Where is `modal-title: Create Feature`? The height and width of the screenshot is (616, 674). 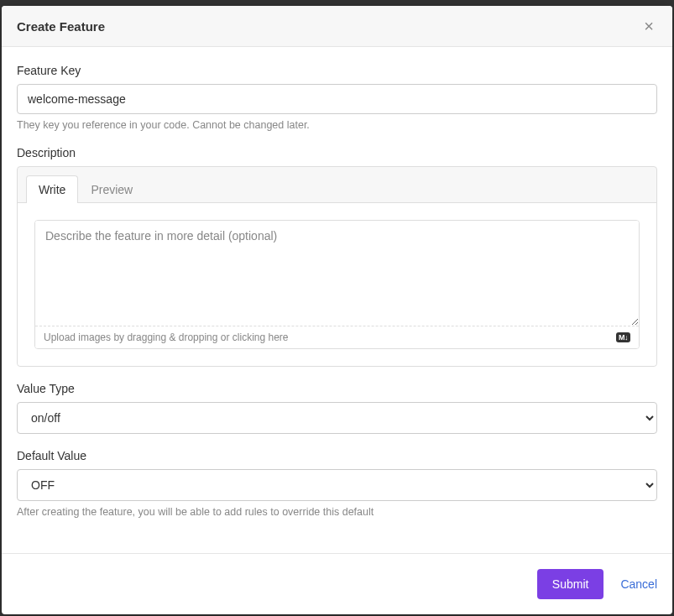
modal-title: Create Feature is located at coordinates (60, 27).